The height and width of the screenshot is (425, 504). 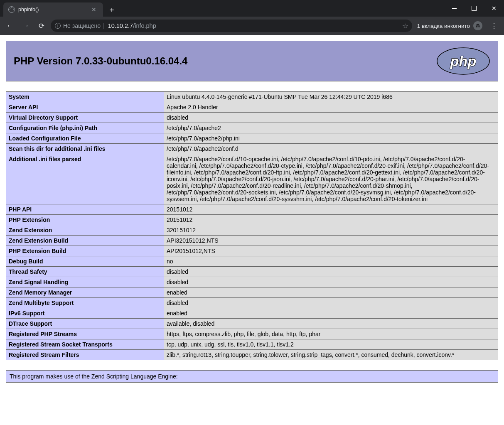 What do you see at coordinates (85, 283) in the screenshot?
I see `phpinfo-key: Zend Signal Handling` at bounding box center [85, 283].